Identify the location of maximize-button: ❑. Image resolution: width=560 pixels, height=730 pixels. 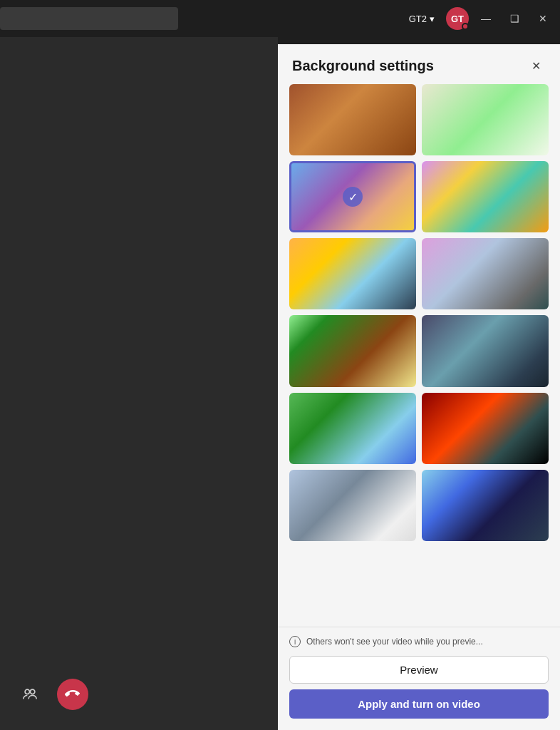
(514, 19).